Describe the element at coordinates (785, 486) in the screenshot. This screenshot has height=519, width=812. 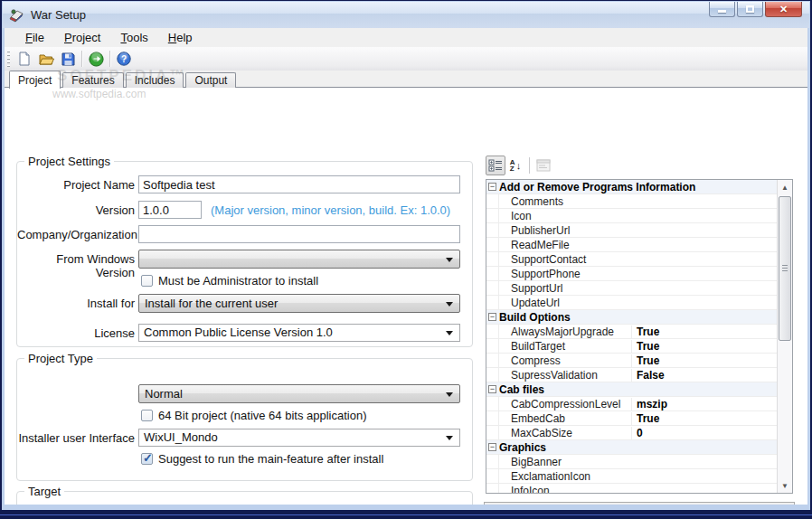
I see `scroll-down-icon: ▼` at that location.